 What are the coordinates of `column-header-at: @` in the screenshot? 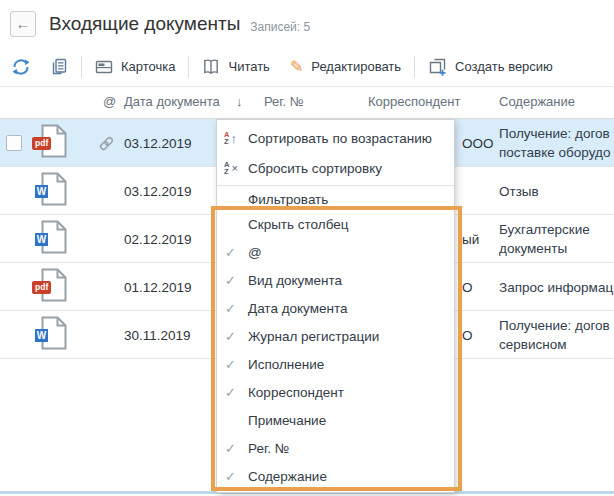 It's located at (110, 102).